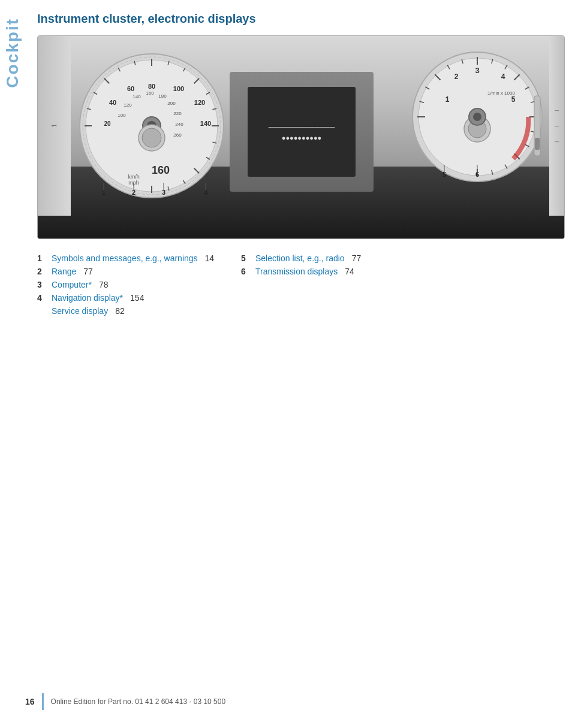 This screenshot has height=728, width=572. I want to click on legend-container: 1 Symbols and messages, e.g., warnings 1…, so click(296, 285).